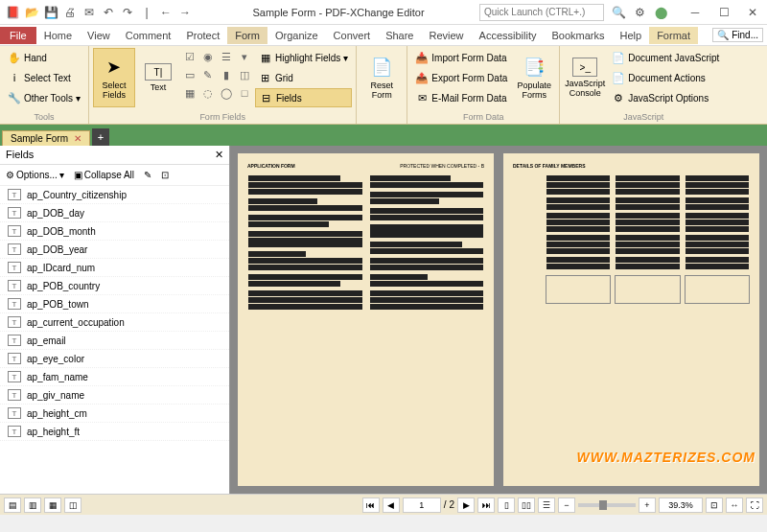 Image resolution: width=767 pixels, height=532 pixels. What do you see at coordinates (546, 505) in the screenshot?
I see `continuous-icon: ☰` at bounding box center [546, 505].